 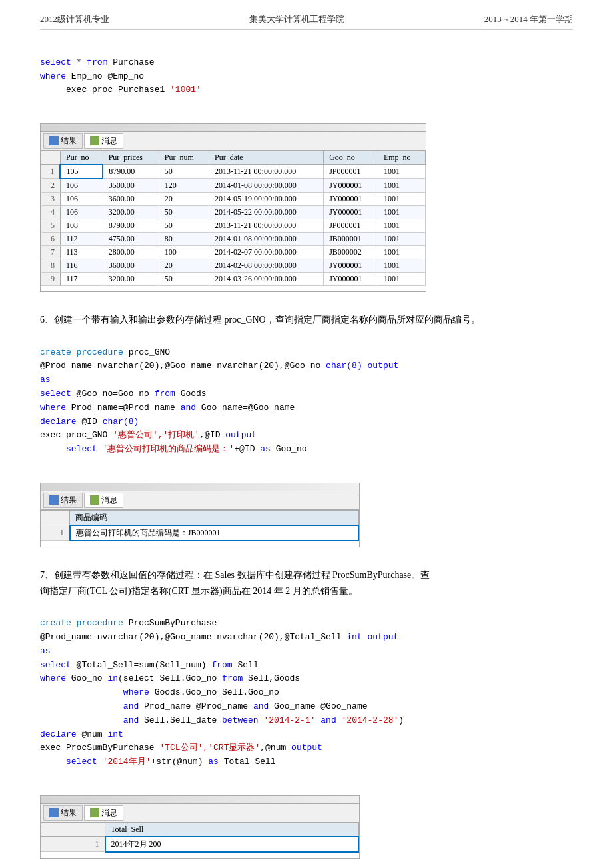 I want to click on section6-table: 商品编码 1惠普公司打印机的商品编码是：JB000001, so click(x=200, y=525).